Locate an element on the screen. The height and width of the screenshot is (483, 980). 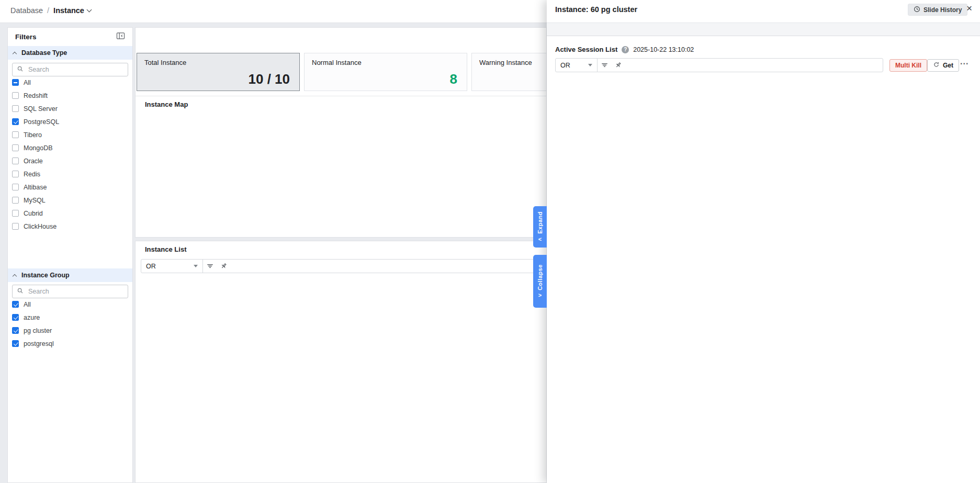
filter-option-cubrid: Cubrid is located at coordinates (70, 214).